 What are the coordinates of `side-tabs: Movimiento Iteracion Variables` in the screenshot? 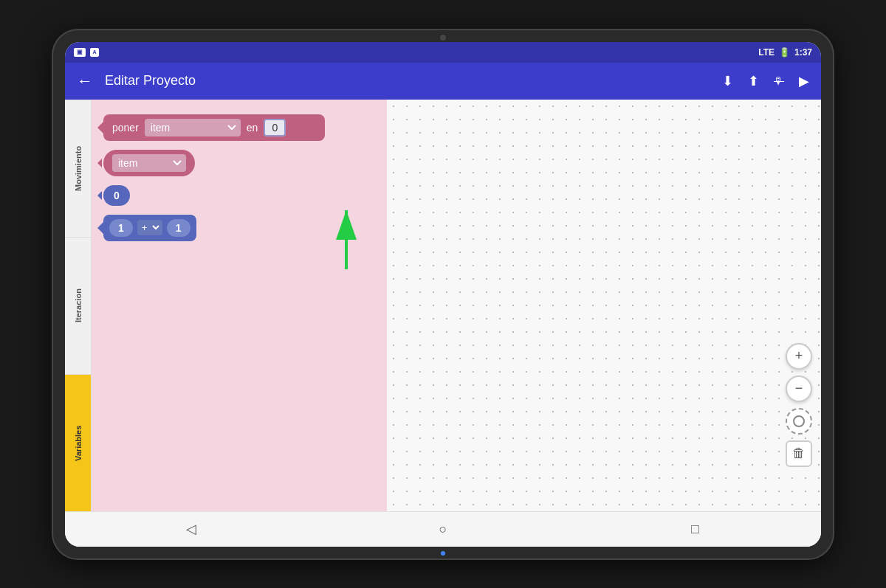 It's located at (78, 305).